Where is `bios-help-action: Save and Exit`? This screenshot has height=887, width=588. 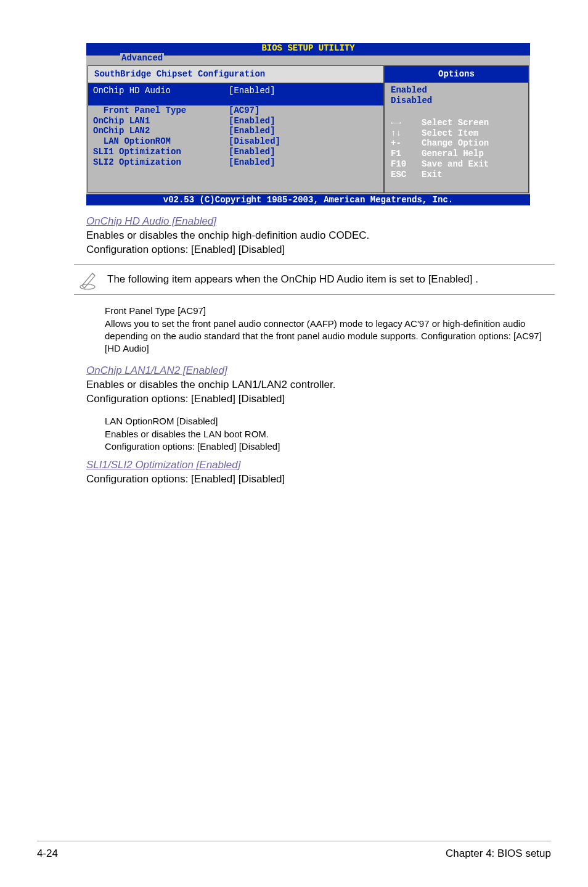 bios-help-action: Save and Exit is located at coordinates (455, 164).